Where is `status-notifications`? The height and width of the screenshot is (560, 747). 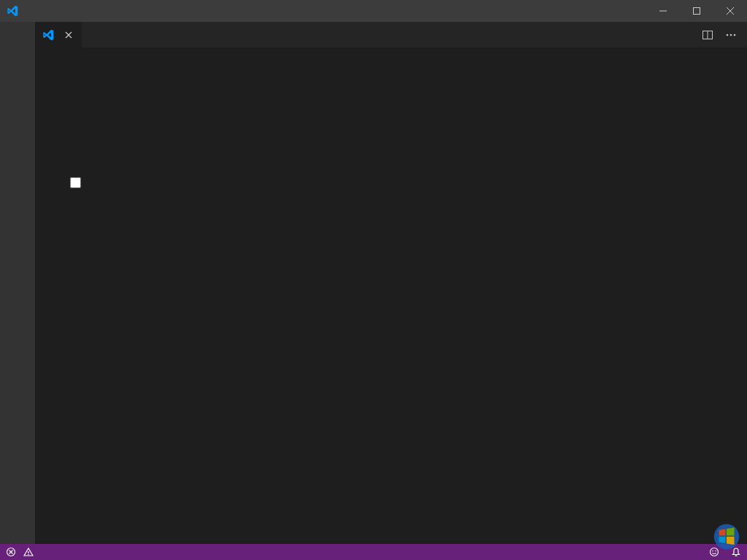 status-notifications is located at coordinates (736, 552).